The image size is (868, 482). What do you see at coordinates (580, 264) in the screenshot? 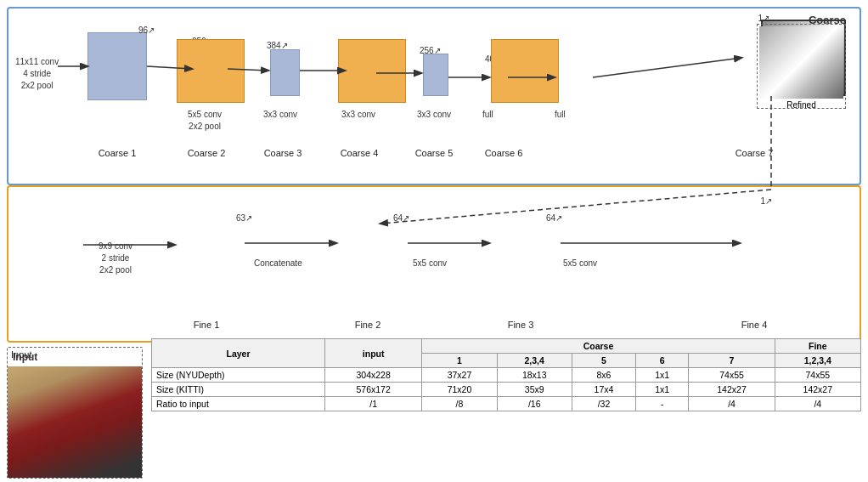
I see `fine34-conv: 5x5 conv` at bounding box center [580, 264].